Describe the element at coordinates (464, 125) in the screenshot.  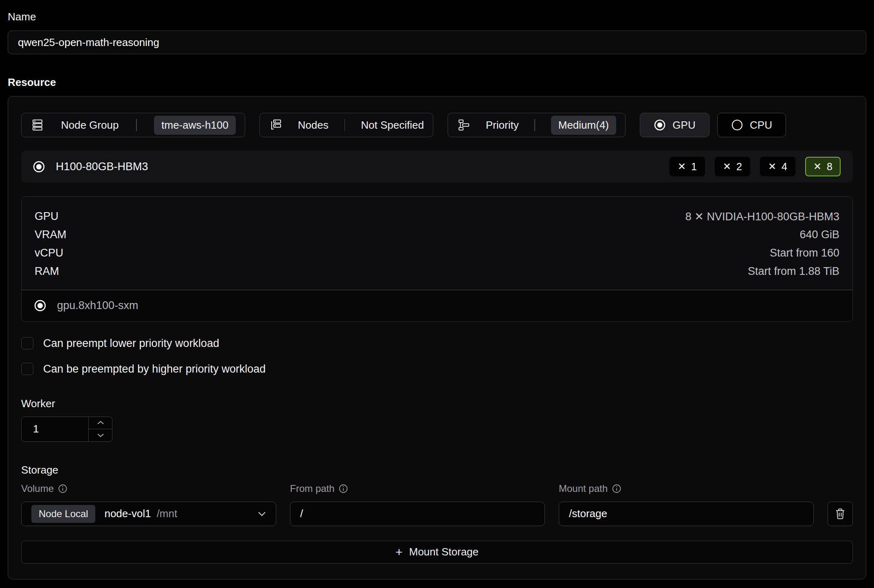
I see `priority-levels-icon` at that location.